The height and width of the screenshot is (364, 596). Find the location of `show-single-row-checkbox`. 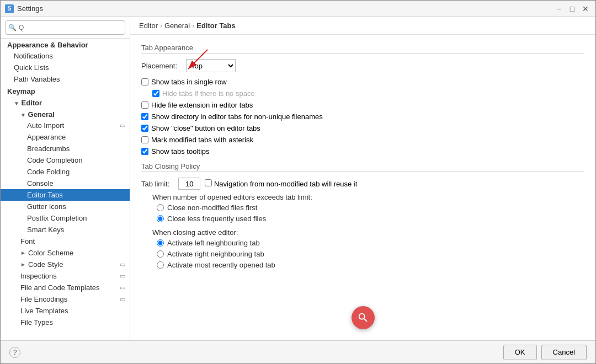

show-single-row-checkbox is located at coordinates (145, 82).